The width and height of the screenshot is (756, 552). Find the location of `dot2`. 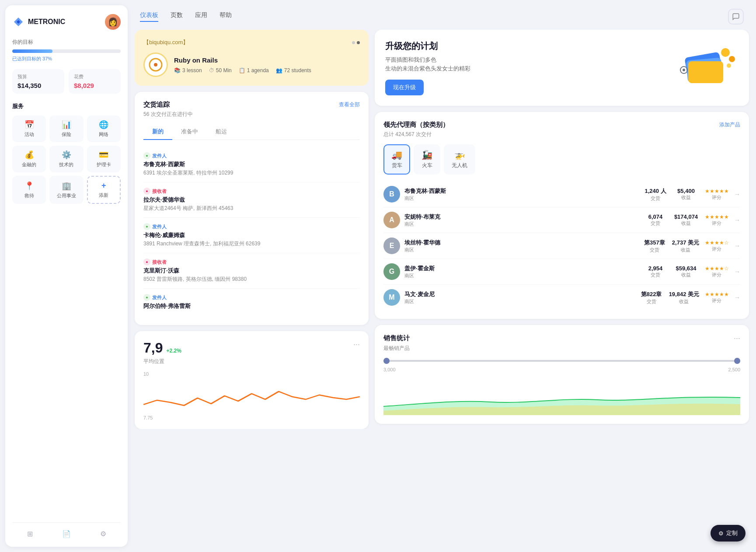

dot2 is located at coordinates (359, 43).